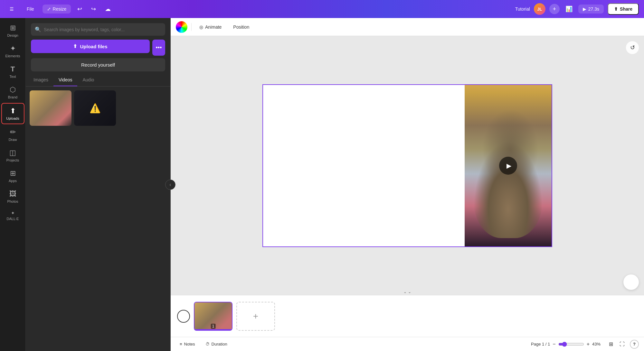  What do you see at coordinates (98, 30) in the screenshot?
I see `search-bar: 🔍` at bounding box center [98, 30].